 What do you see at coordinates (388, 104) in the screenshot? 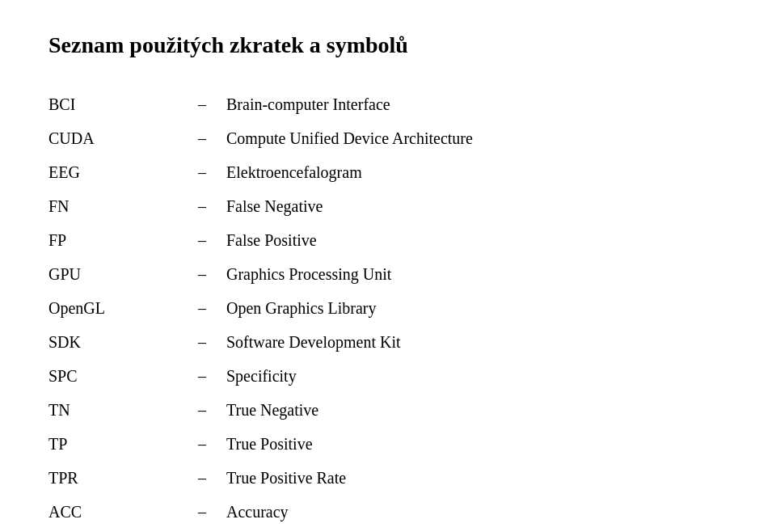
I see `list-item: BCI–Brain-computer Interface` at bounding box center [388, 104].